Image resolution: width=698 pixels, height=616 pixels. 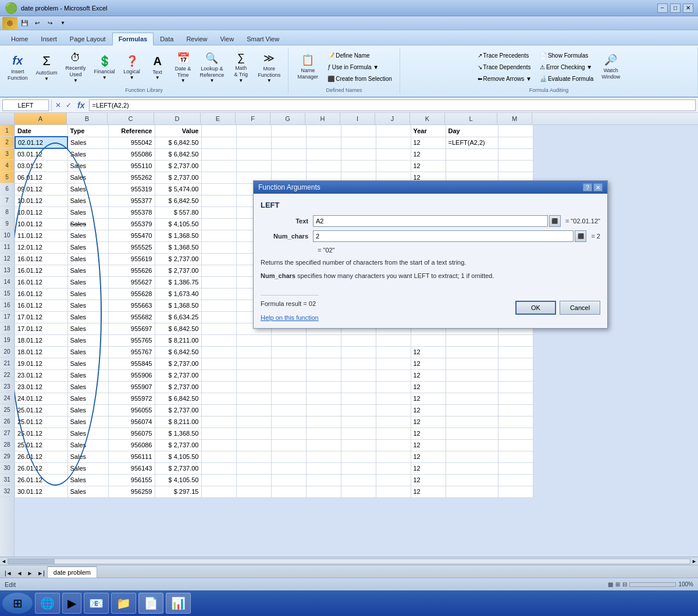 What do you see at coordinates (47, 67) in the screenshot?
I see `autosum-button: Σ AutoSum ▼` at bounding box center [47, 67].